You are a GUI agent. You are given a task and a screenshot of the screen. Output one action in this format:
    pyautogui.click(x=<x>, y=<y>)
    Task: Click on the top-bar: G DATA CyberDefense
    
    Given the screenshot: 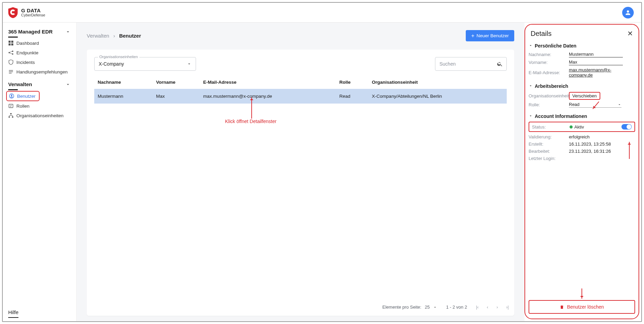 What is the action you would take?
    pyautogui.click(x=322, y=13)
    